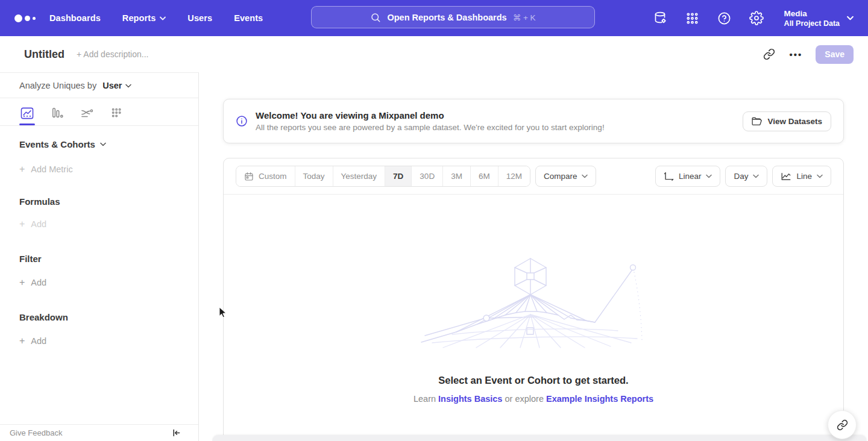 This screenshot has width=868, height=441. What do you see at coordinates (99, 112) in the screenshot?
I see `chart-type-tabs` at bounding box center [99, 112].